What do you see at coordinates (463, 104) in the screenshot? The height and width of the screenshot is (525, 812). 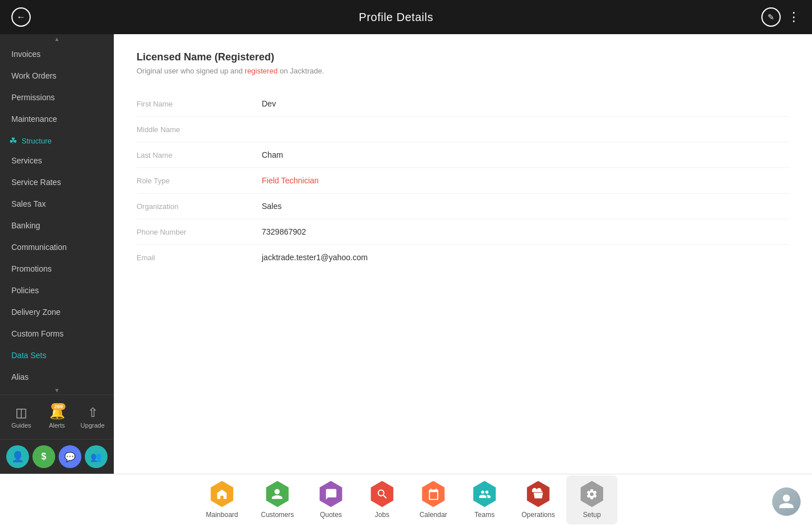 I see `field-row-first-name: First Name Dev` at bounding box center [463, 104].